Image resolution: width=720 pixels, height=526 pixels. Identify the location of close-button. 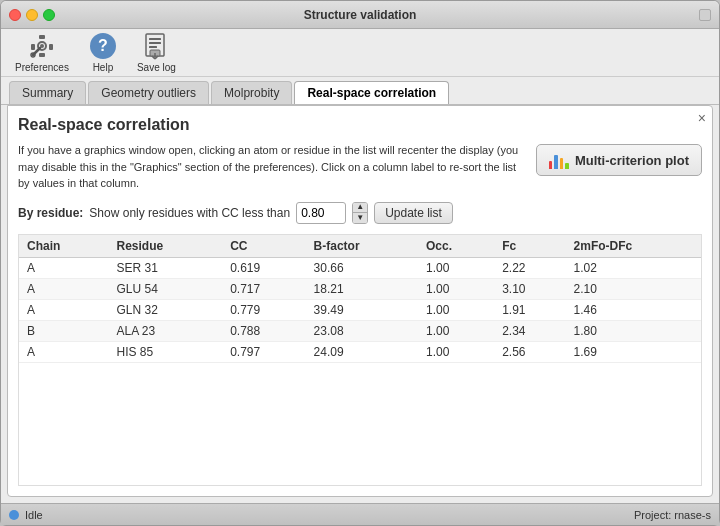
(15, 15).